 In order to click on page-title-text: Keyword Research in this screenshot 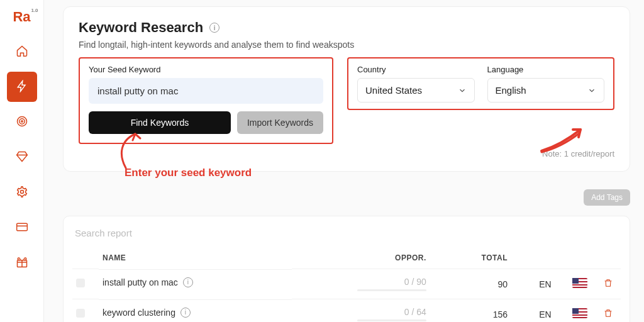, I will do `click(141, 28)`.